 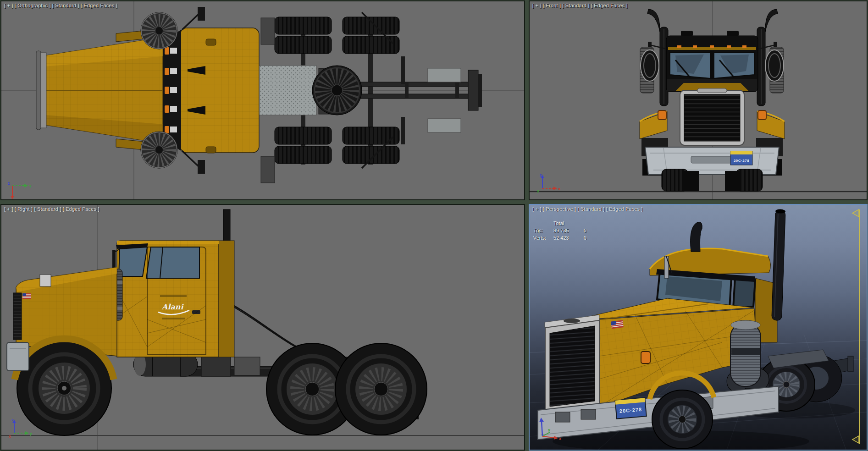 What do you see at coordinates (18, 357) in the screenshot?
I see `front-bumper-side` at bounding box center [18, 357].